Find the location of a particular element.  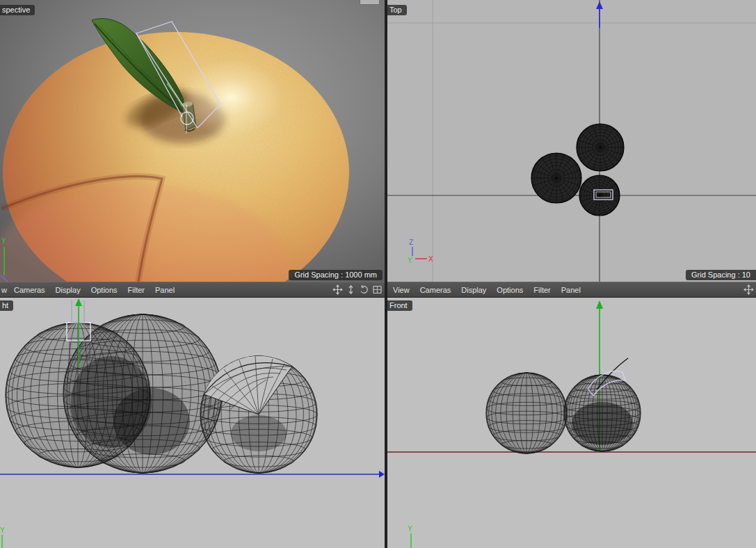

rotate-view-icon is located at coordinates (364, 289).